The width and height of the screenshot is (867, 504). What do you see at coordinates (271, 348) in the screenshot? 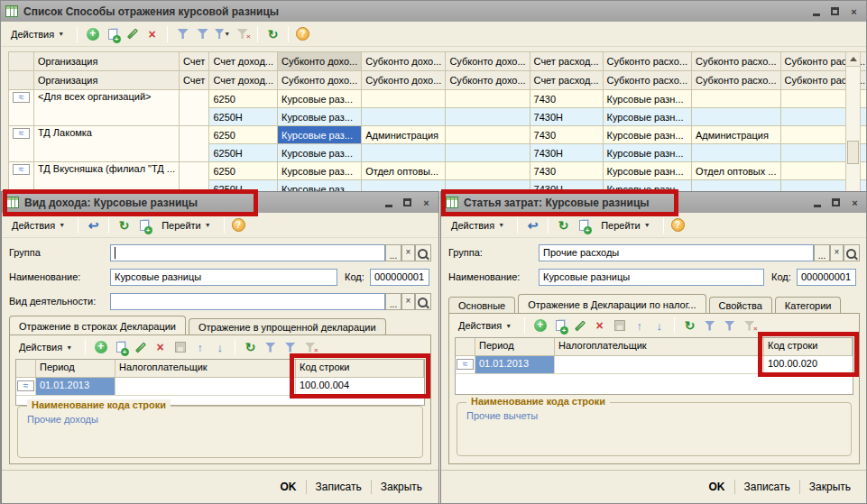
I see `filter-settings-button` at bounding box center [271, 348].